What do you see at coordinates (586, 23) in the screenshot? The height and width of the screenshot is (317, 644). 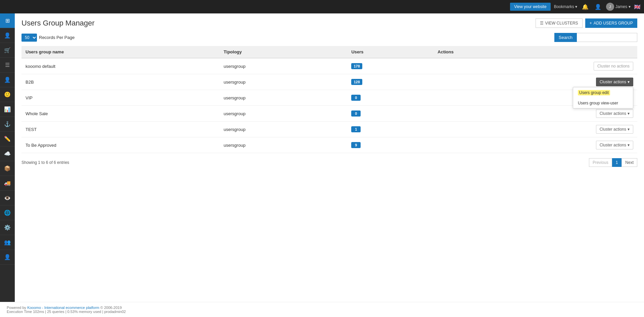 I see `header-buttons: ☰ VIEW CLUSTERS + ADD USERS GROUP` at bounding box center [586, 23].